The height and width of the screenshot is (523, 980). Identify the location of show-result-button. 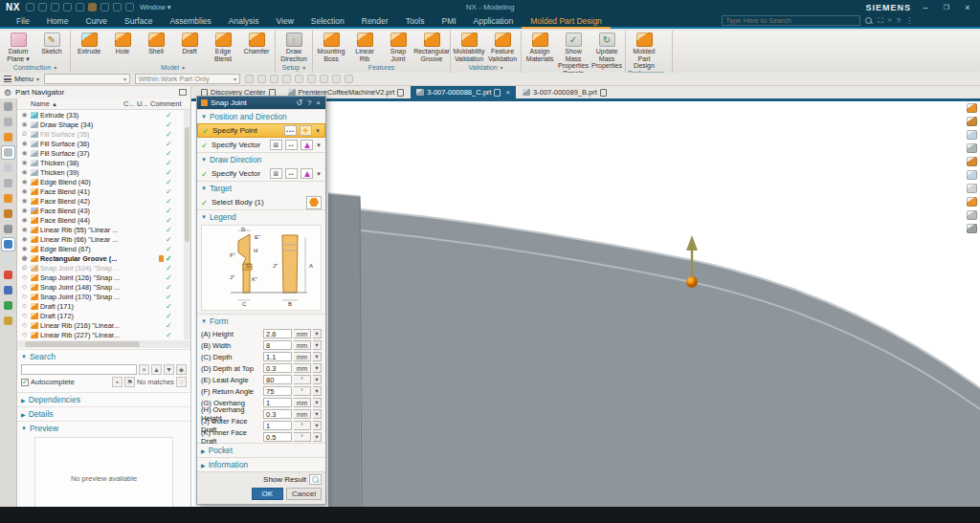
(316, 480).